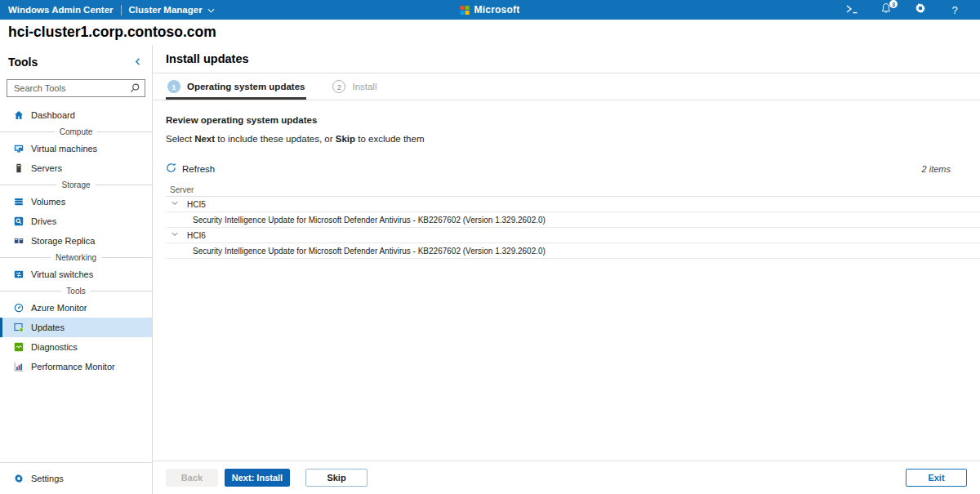 This screenshot has height=494, width=980. Describe the element at coordinates (257, 478) in the screenshot. I see `next-install-button: Next: Install` at that location.